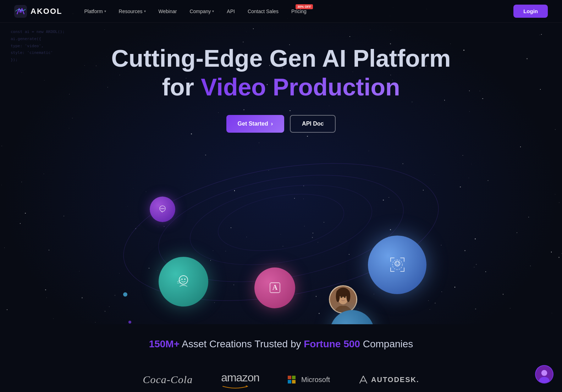 The width and height of the screenshot is (562, 392). What do you see at coordinates (304, 7) in the screenshot?
I see `pricing-badge: 30% OFF` at bounding box center [304, 7].